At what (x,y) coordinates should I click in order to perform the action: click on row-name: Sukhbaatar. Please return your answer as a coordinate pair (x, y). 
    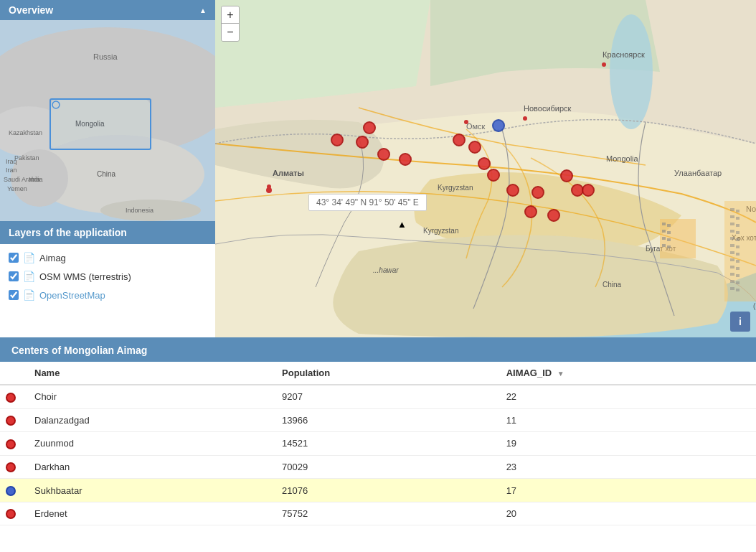
    Looking at the image, I should click on (149, 491).